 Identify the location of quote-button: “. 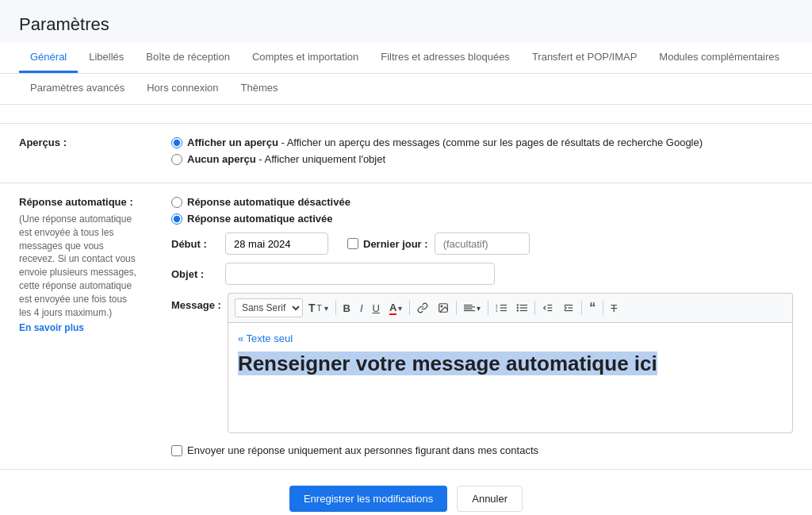
(592, 308).